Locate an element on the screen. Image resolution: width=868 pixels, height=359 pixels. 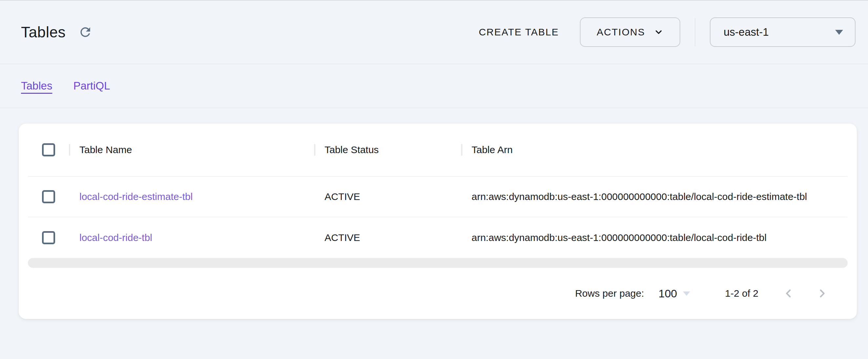
column-header-table-name: Table Name is located at coordinates (106, 150).